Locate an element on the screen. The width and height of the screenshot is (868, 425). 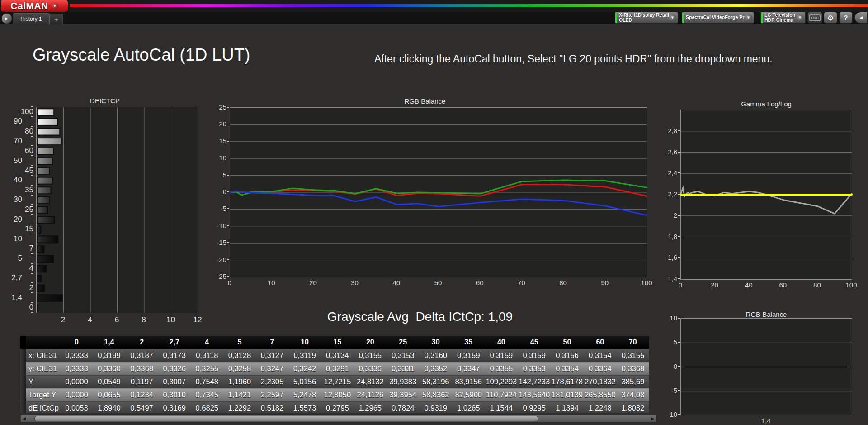
scrollbar-thumb is located at coordinates (287, 419).